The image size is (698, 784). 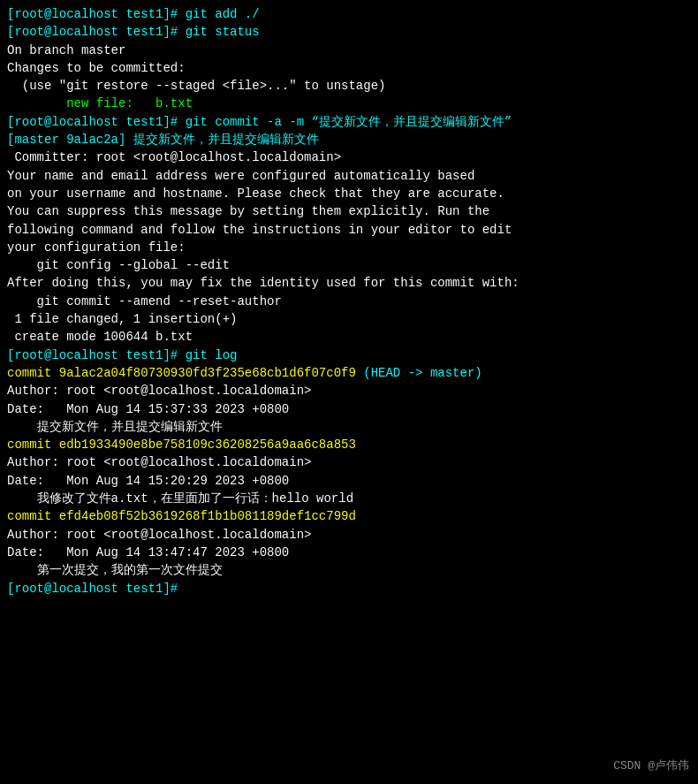 What do you see at coordinates (349, 481) in the screenshot?
I see `terminal-line: Date: Mon Aug 14 15:20:29 2023 +0800` at bounding box center [349, 481].